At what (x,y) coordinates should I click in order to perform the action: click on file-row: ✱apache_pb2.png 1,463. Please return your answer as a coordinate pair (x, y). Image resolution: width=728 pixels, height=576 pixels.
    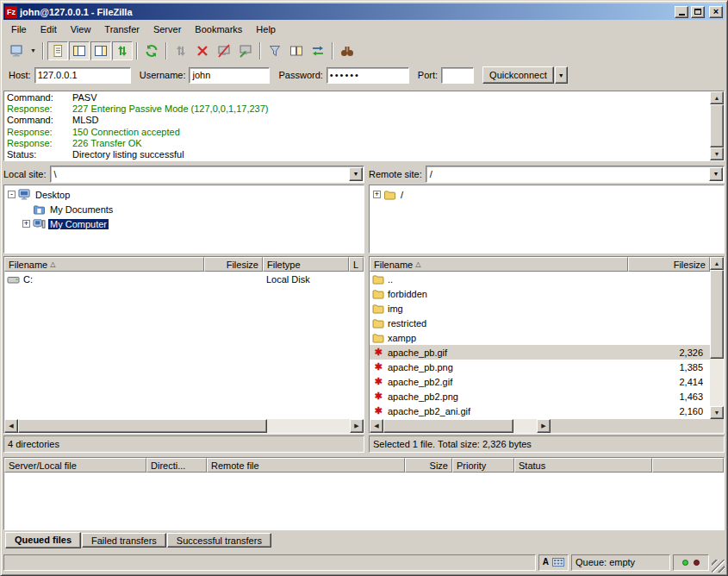
    Looking at the image, I should click on (539, 397).